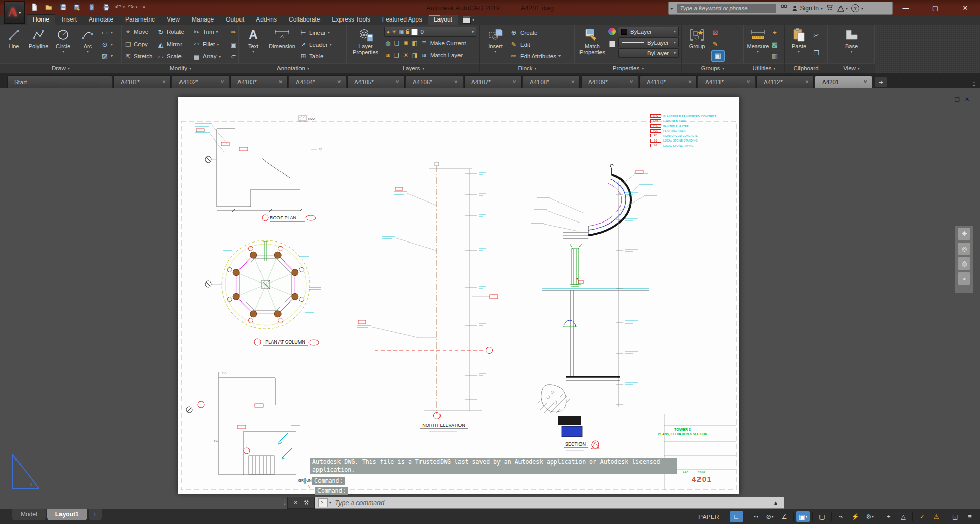  Describe the element at coordinates (527, 68) in the screenshot. I see `panel-label-block: Block▾` at that location.